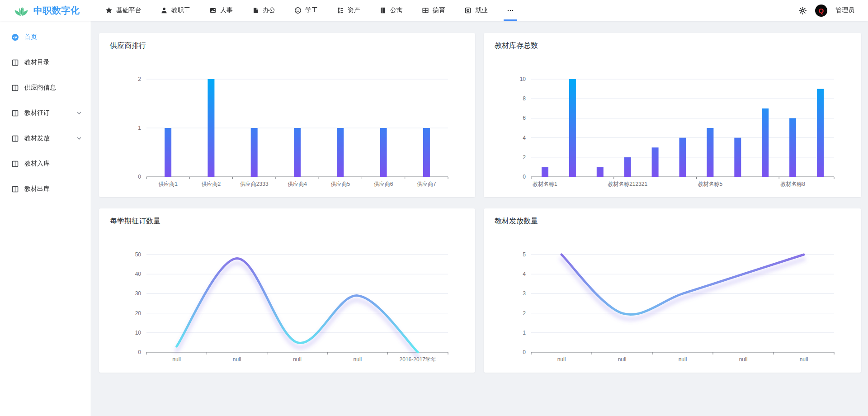  I want to click on gear-icon, so click(803, 11).